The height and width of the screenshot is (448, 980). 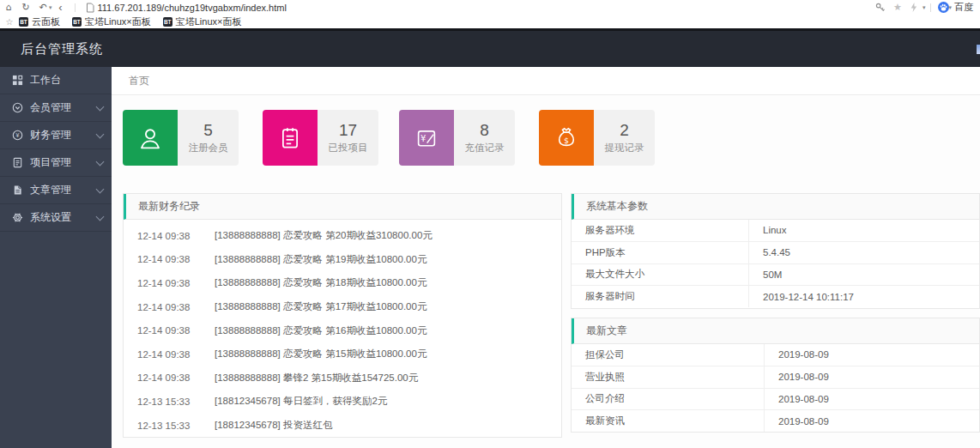 I want to click on breadcrumb-bar: 首页, so click(x=546, y=81).